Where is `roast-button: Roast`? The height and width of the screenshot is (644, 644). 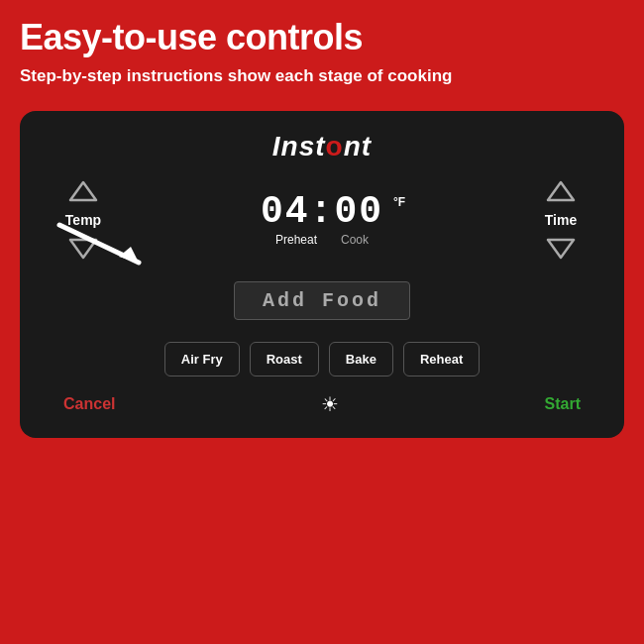 roast-button: Roast is located at coordinates (284, 359).